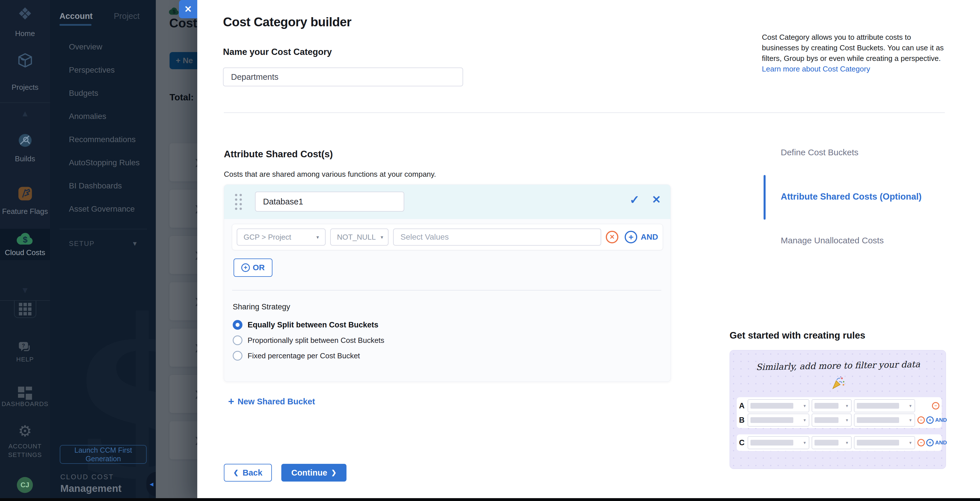 Image resolution: width=980 pixels, height=501 pixels. Describe the element at coordinates (177, 250) in the screenshot. I see `modal-overlay` at that location.